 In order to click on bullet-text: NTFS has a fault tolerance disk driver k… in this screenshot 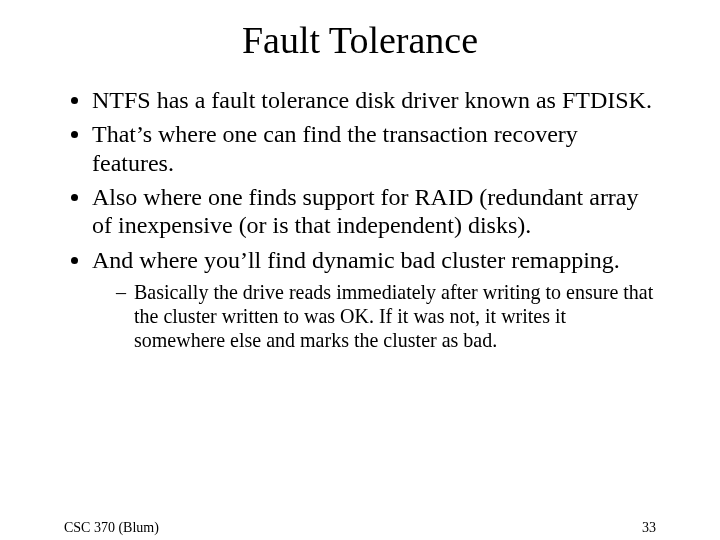, I will do `click(372, 100)`.